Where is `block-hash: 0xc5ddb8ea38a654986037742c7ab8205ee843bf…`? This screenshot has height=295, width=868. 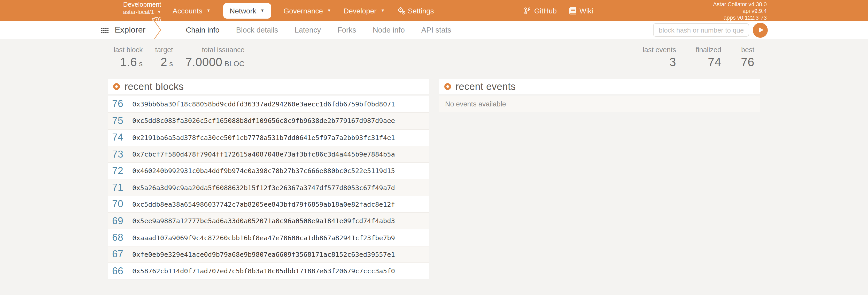 block-hash: 0xc5ddb8ea38a654986037742c7ab8205ee843bf… is located at coordinates (264, 204).